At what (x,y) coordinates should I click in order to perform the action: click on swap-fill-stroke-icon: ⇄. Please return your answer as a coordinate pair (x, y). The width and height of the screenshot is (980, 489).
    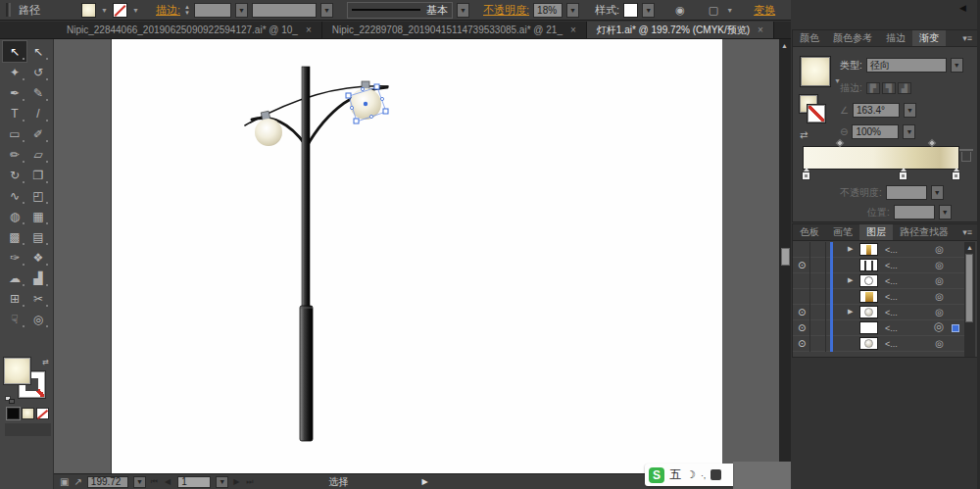
    Looking at the image, I should click on (45, 363).